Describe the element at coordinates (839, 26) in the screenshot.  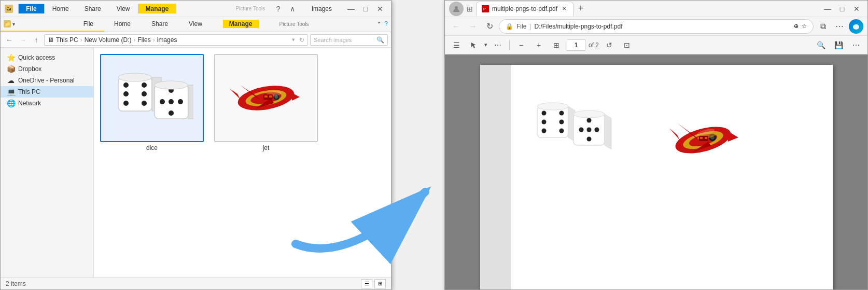
I see `browser-more-btn: ⋯` at that location.